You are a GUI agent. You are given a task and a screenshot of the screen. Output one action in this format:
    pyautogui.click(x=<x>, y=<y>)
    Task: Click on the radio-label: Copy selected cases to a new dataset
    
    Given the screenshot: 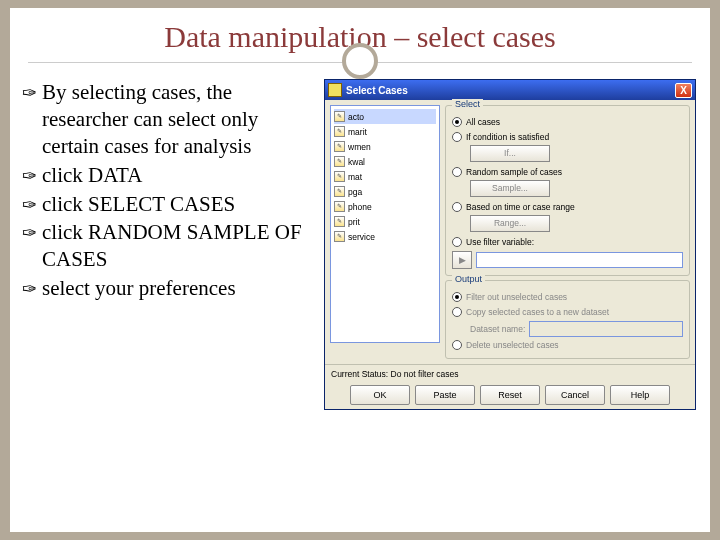 What is the action you would take?
    pyautogui.click(x=538, y=312)
    